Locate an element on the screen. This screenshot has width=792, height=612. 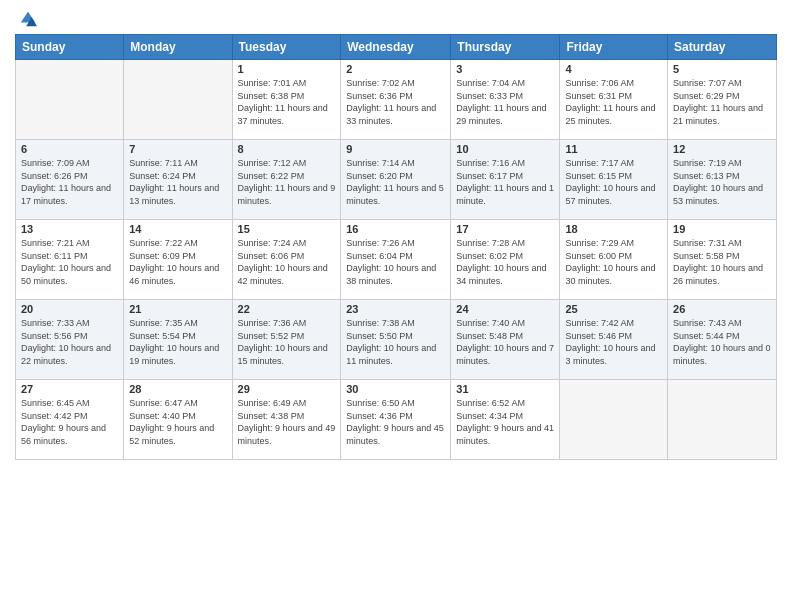
week-row-3: 13Sunrise: 7:21 AM Sunset: 6:11 PM Dayli… is located at coordinates (396, 260).